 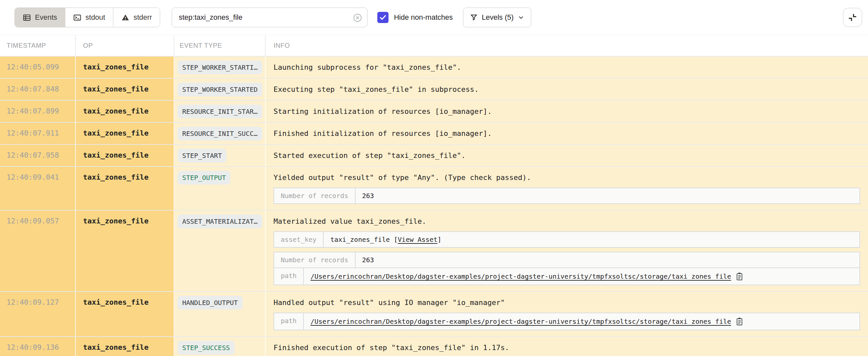 What do you see at coordinates (220, 111) in the screenshot?
I see `event-type-cell: RESOURCE_INIT_STAR…` at bounding box center [220, 111].